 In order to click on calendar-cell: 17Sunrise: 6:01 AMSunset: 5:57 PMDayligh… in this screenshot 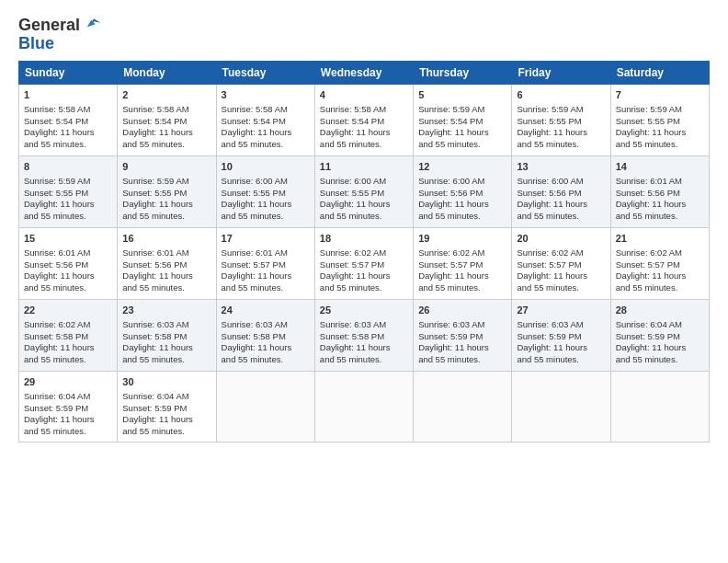, I will do `click(265, 264)`.